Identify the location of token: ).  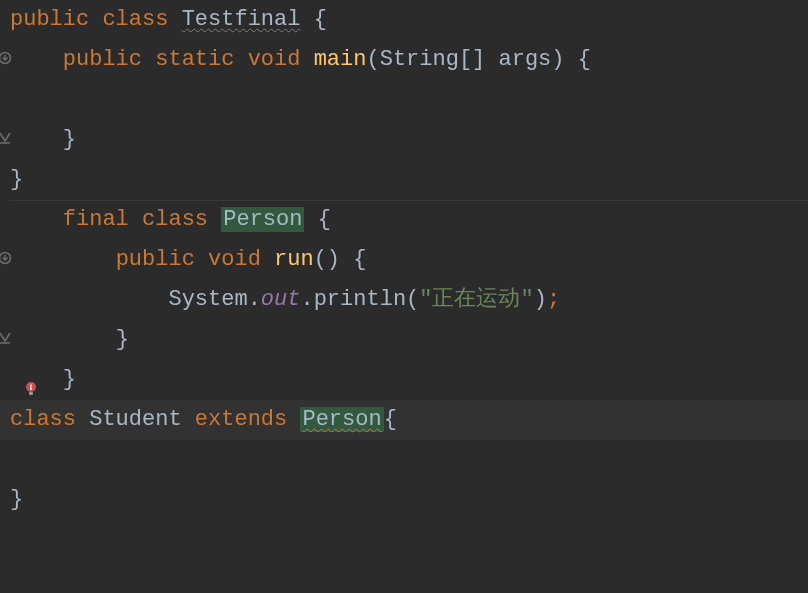
(540, 300).